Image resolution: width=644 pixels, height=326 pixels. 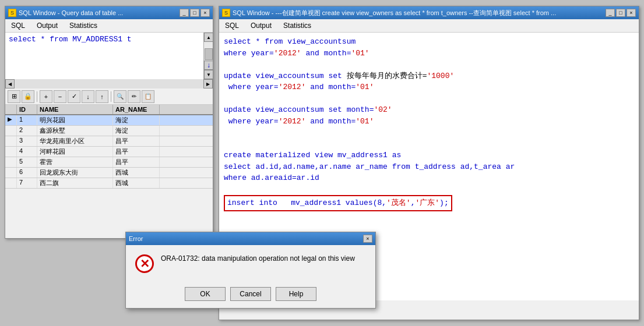 I want to click on table-row: 7 西二旗 西城, so click(x=109, y=183).